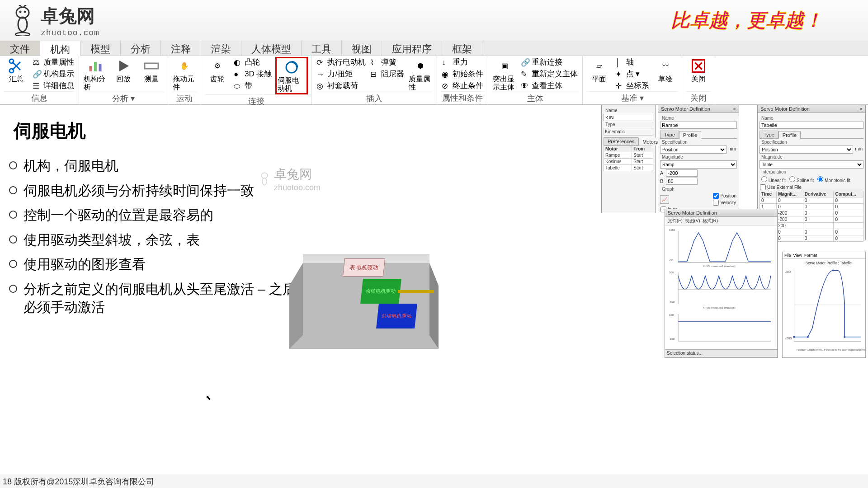 The width and height of the screenshot is (868, 488). What do you see at coordinates (53, 74) in the screenshot?
I see `mech-display-button: 🔗机构显示` at bounding box center [53, 74].